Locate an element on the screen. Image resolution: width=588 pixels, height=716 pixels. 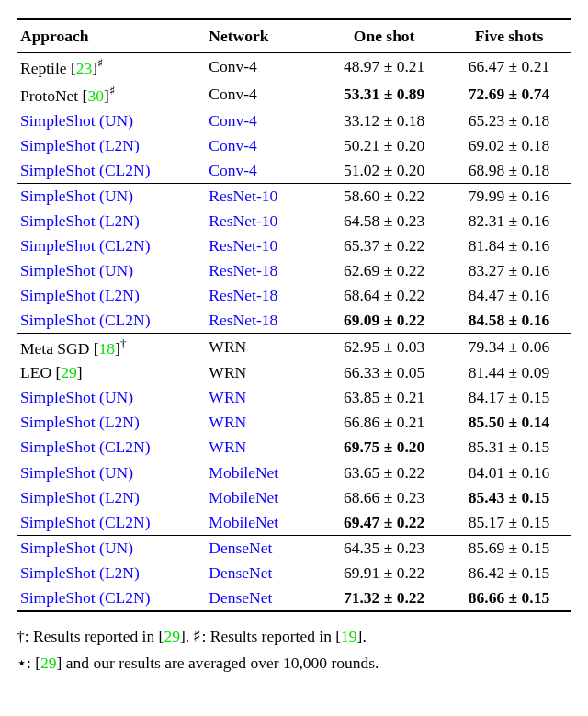
table-row: SimpleShot (CL2N)DenseNet71.32 ± 0.2286.… is located at coordinates (294, 598).